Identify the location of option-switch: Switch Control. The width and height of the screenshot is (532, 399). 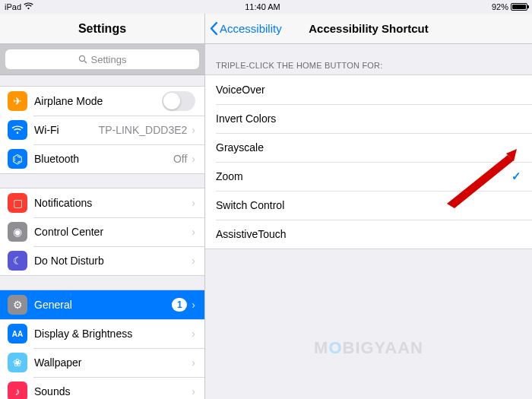
(369, 205).